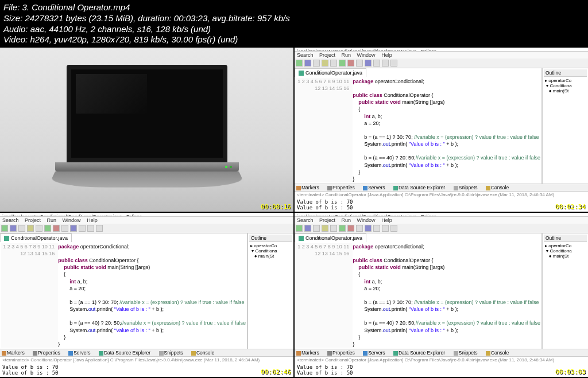 This screenshot has height=378, width=588. I want to click on timestamp: 00:00:16, so click(276, 206).